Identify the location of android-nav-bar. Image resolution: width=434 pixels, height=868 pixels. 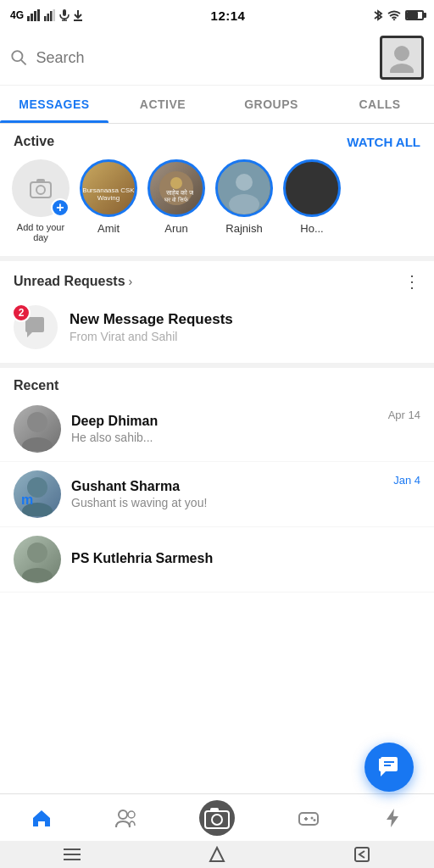
(217, 854).